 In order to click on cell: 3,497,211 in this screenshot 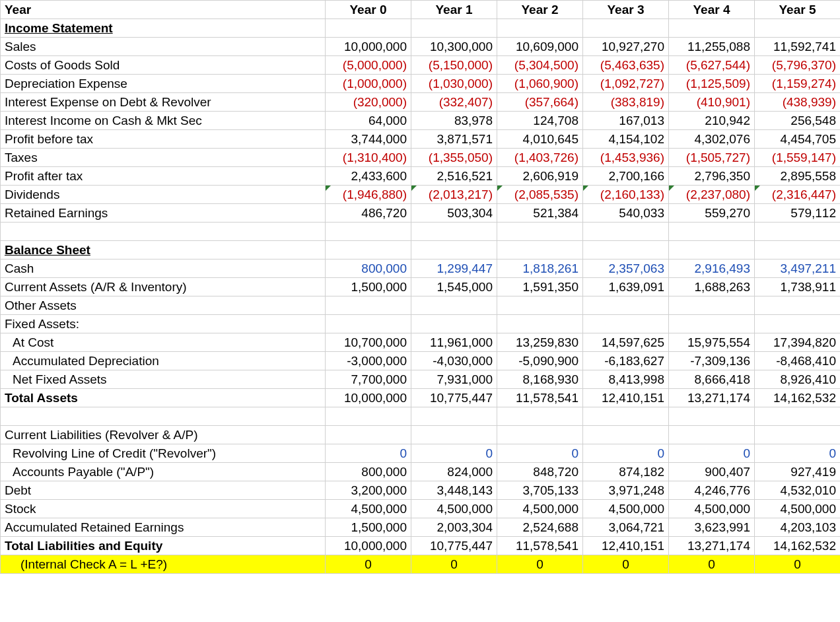, I will do `click(798, 269)`.